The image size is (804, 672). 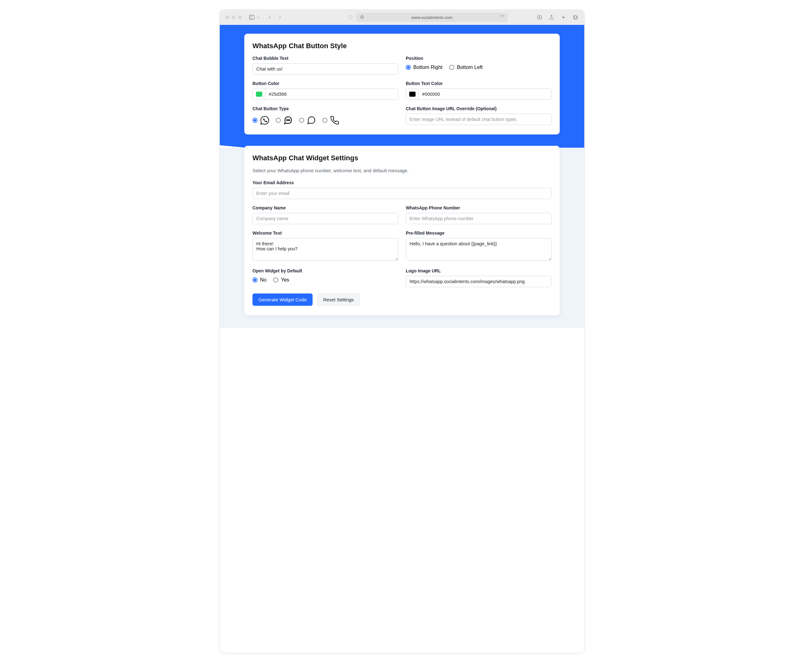 I want to click on traffic-min-icon, so click(x=234, y=17).